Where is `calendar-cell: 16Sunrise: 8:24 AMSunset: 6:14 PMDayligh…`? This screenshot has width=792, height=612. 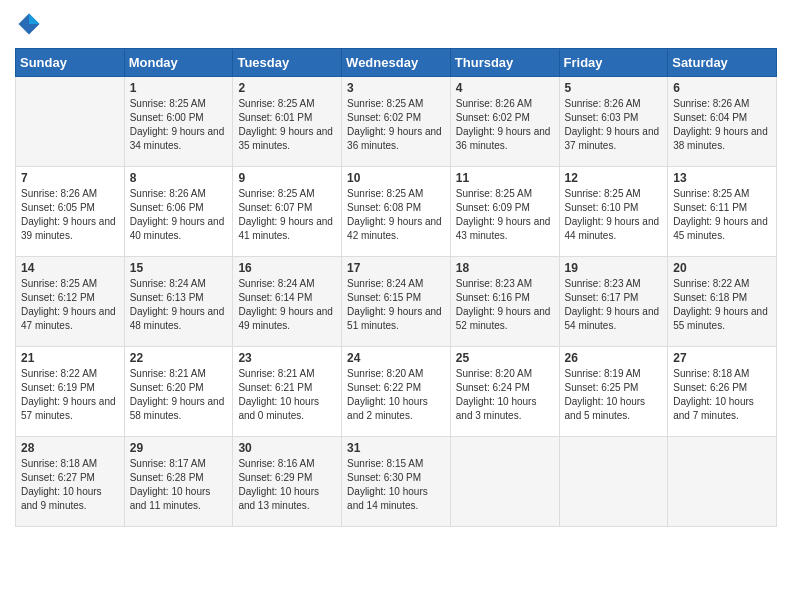 calendar-cell: 16Sunrise: 8:24 AMSunset: 6:14 PMDayligh… is located at coordinates (288, 302).